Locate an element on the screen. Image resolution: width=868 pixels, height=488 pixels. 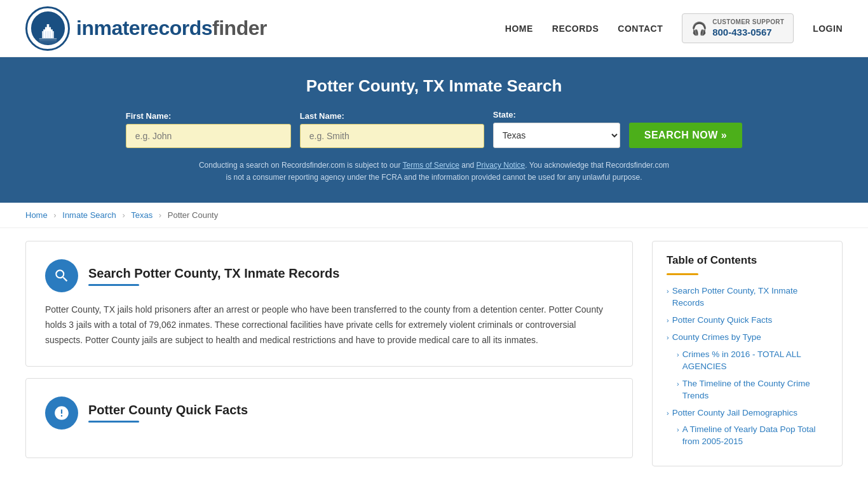
toc-box: Table of Contents › Search Potter County… is located at coordinates (747, 353).